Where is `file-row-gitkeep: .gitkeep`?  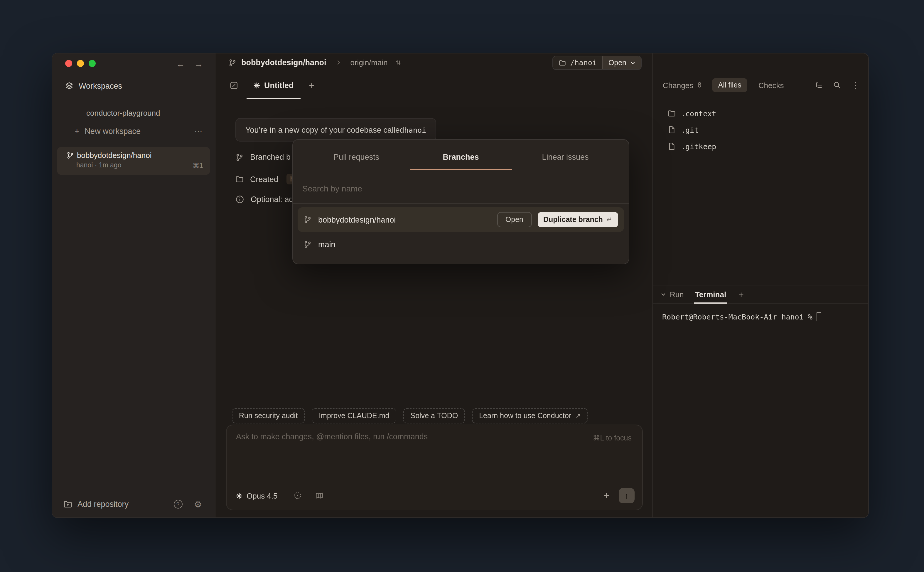 file-row-gitkeep: .gitkeep is located at coordinates (761, 146).